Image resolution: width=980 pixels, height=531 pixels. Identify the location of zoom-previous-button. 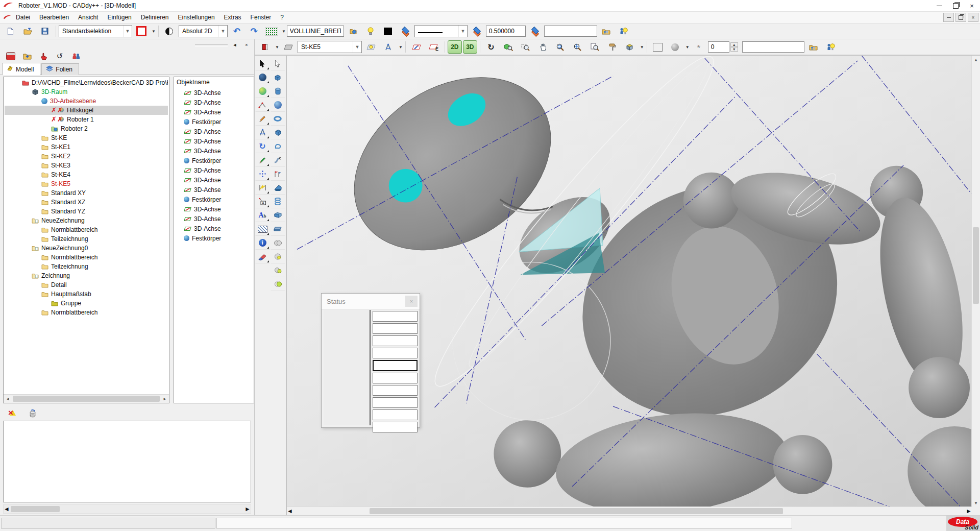
(560, 47).